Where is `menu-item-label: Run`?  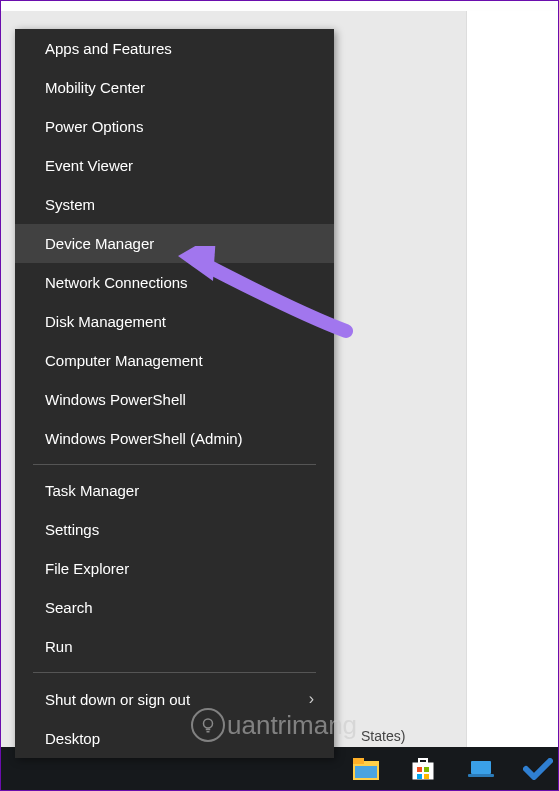 menu-item-label: Run is located at coordinates (59, 646).